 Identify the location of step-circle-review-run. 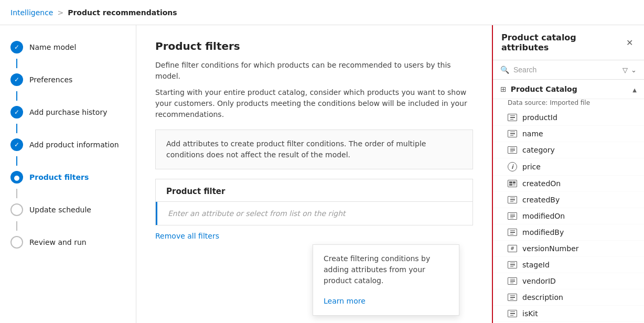
(17, 242).